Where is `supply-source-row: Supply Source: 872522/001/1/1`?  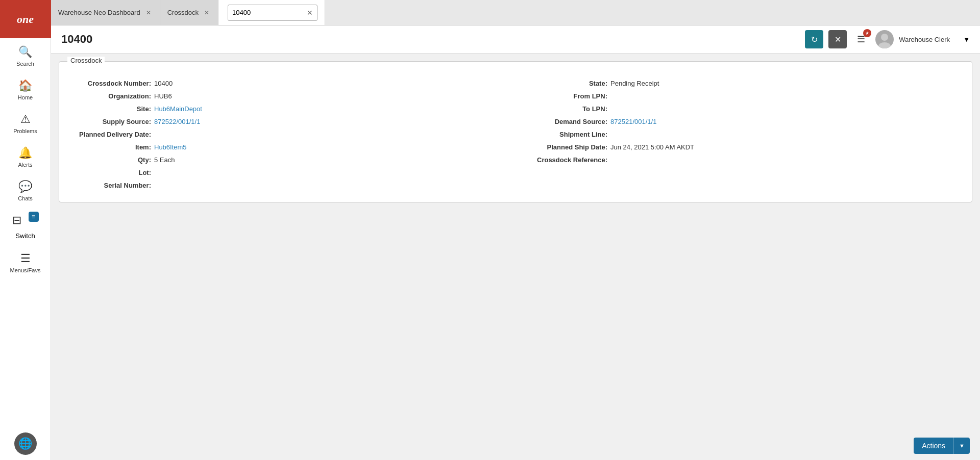
supply-source-row: Supply Source: 872522/001/1/1 is located at coordinates (287, 121).